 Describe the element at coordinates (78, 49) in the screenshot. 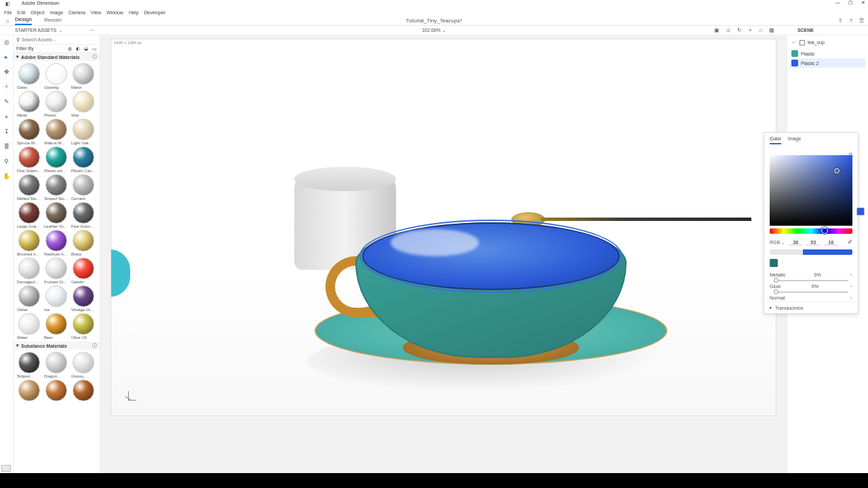

I see `filter-materials-icon: ◐` at that location.